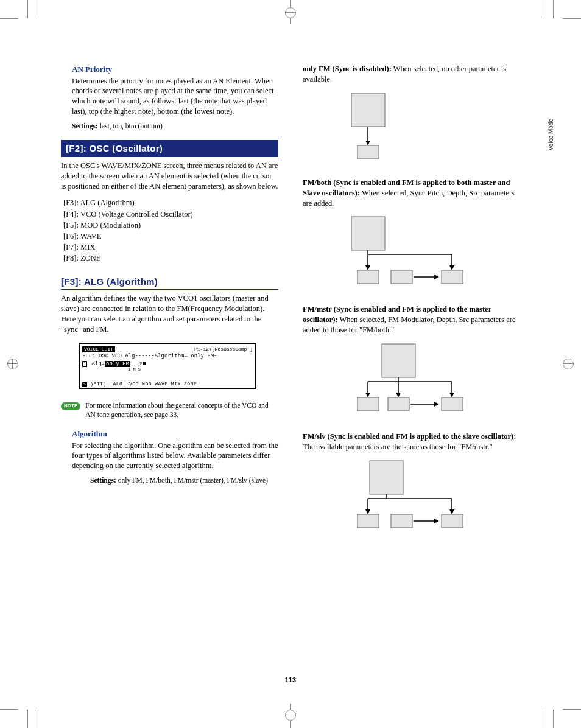  I want to click on lcd-nums-a: 2, so click(141, 364).